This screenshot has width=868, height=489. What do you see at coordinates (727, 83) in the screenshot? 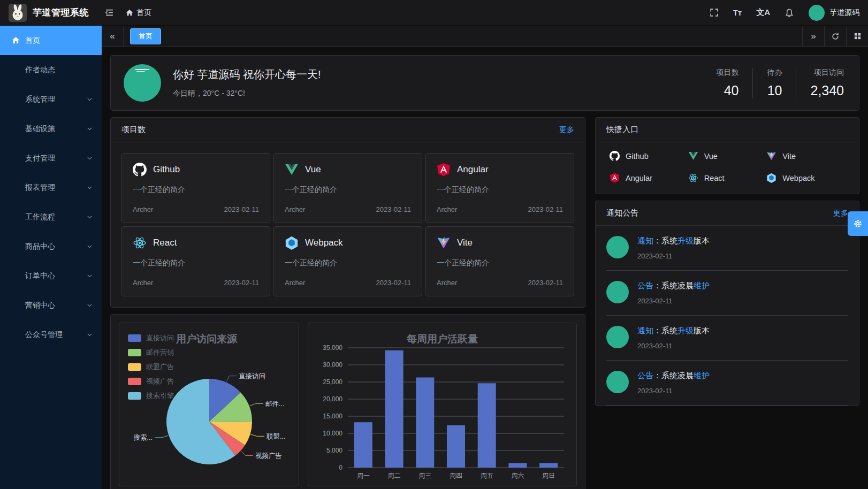
I see `stat-projects: 项目数 40` at bounding box center [727, 83].